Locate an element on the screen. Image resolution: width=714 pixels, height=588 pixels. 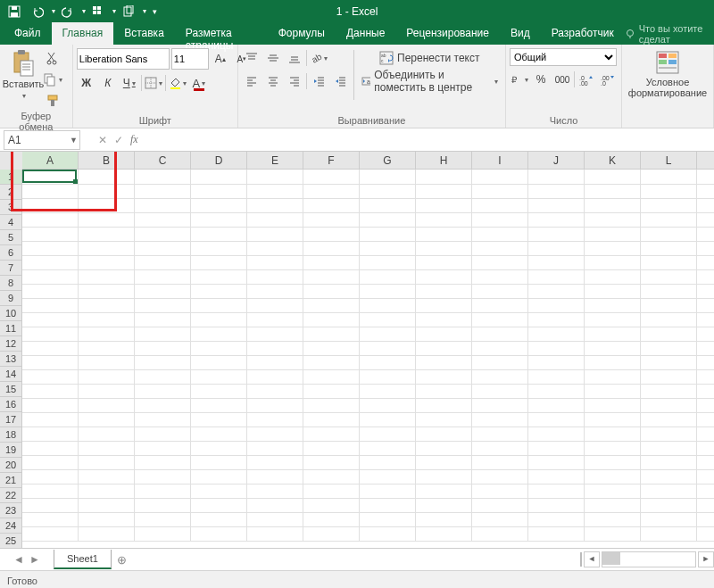
row-header: 11 is located at coordinates (11, 328).